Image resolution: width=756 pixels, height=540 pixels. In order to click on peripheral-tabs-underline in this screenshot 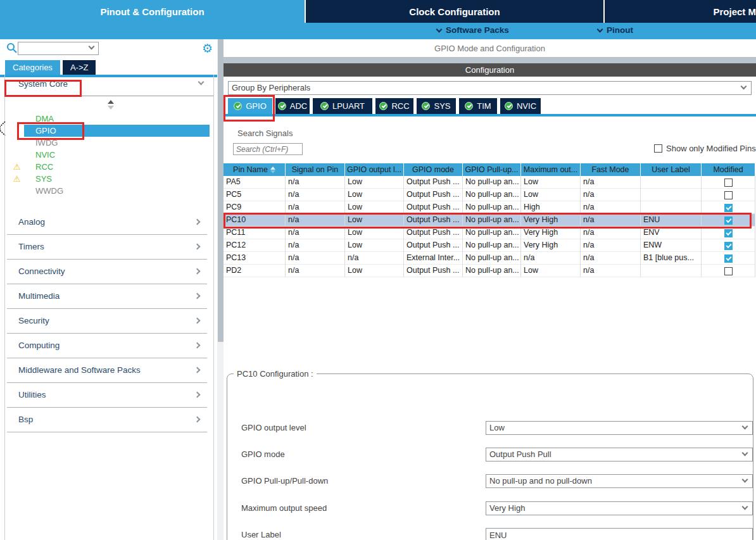, I will do `click(490, 115)`.